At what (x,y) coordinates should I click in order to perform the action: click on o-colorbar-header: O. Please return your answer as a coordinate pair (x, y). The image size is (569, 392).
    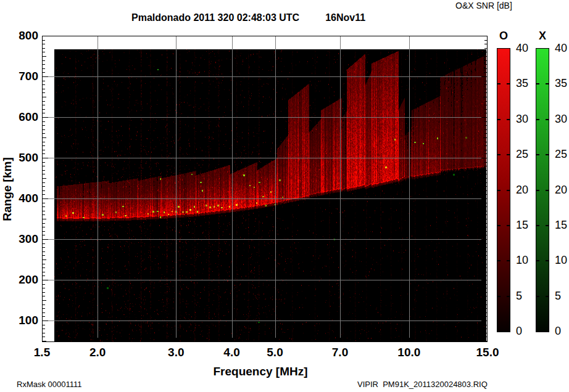
    Looking at the image, I should click on (504, 36).